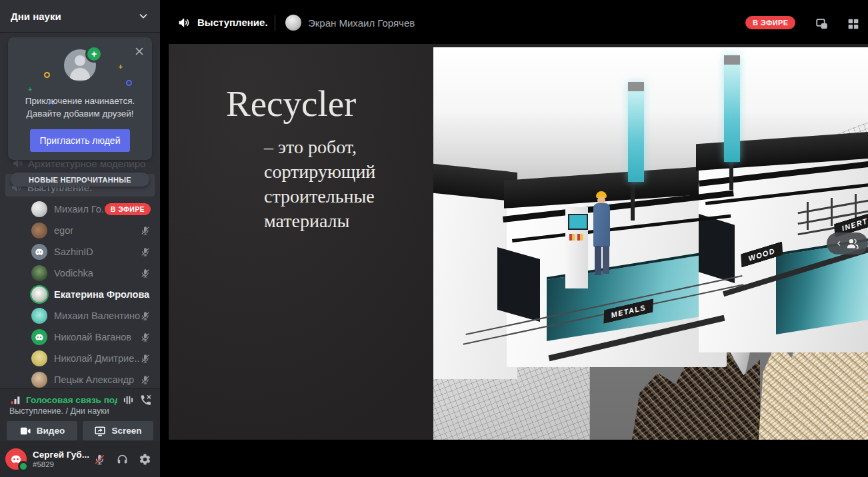 The width and height of the screenshot is (868, 477). What do you see at coordinates (97, 358) in the screenshot?
I see `member-name: Николай Дмитрие...` at bounding box center [97, 358].